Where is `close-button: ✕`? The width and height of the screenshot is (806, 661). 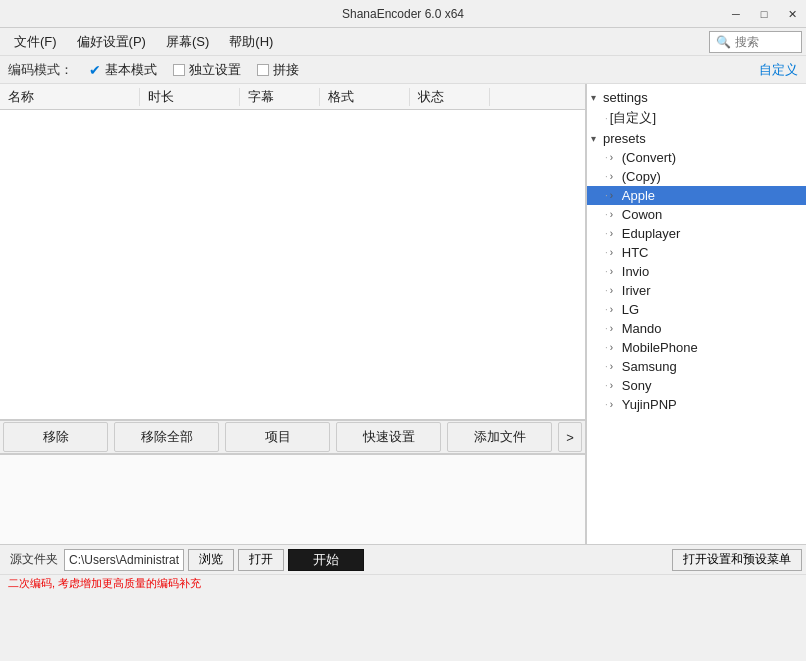
close-button: ✕ is located at coordinates (792, 14).